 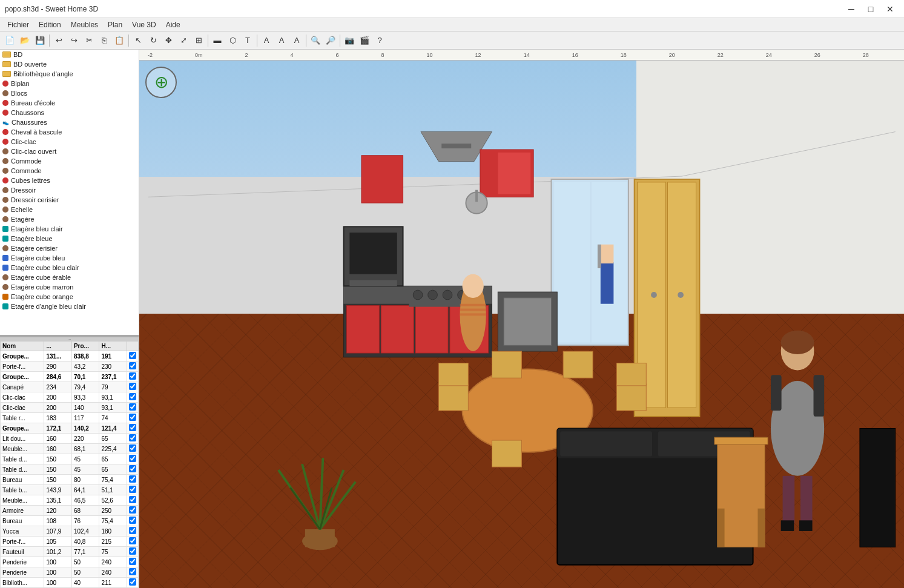 What do you see at coordinates (69, 142) in the screenshot?
I see `library-item: Clic-clac` at bounding box center [69, 142].